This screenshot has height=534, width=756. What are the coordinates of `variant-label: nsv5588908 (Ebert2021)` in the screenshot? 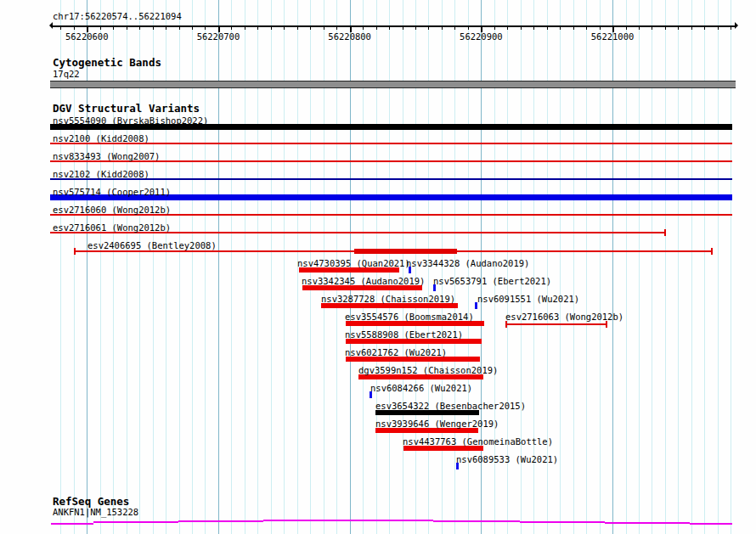 It's located at (404, 334).